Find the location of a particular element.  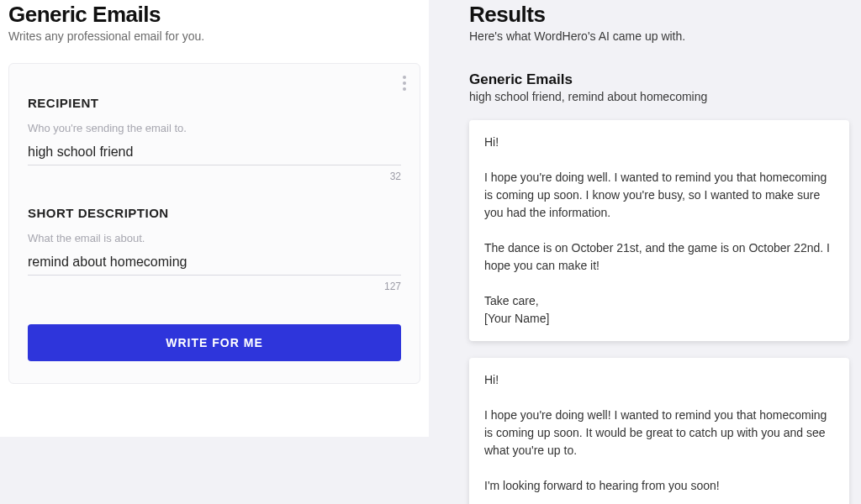

write-for-me-button: WRITE FOR ME is located at coordinates (214, 343).